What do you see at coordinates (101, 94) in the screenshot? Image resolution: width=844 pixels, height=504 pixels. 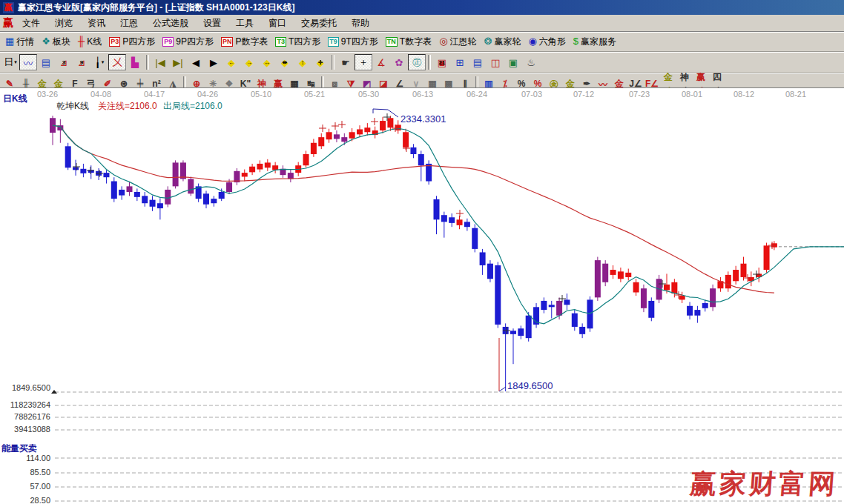 I see `svg-text: 04-08` at bounding box center [101, 94].